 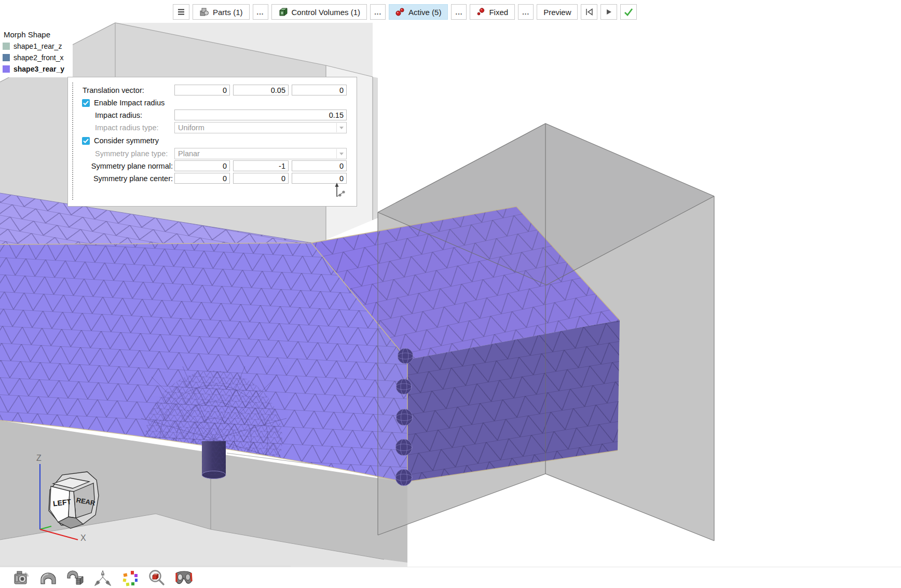 What do you see at coordinates (319, 166) in the screenshot?
I see `symmetry-normal-z-input` at bounding box center [319, 166].